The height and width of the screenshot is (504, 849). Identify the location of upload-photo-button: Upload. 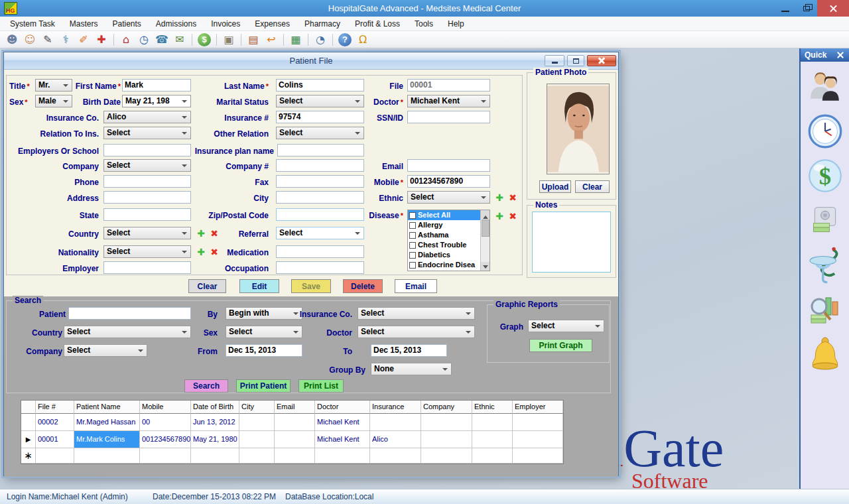
(555, 187).